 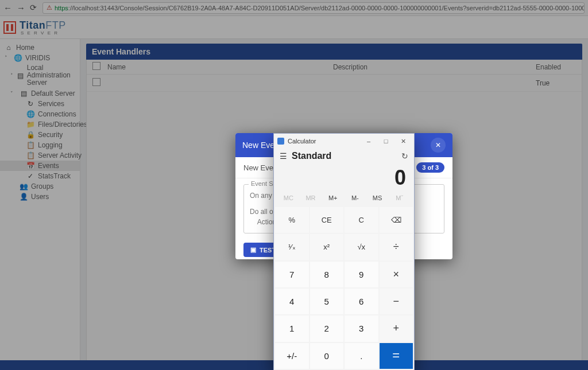 What do you see at coordinates (347, 156) in the screenshot?
I see `calculator-mode: Standard` at bounding box center [347, 156].